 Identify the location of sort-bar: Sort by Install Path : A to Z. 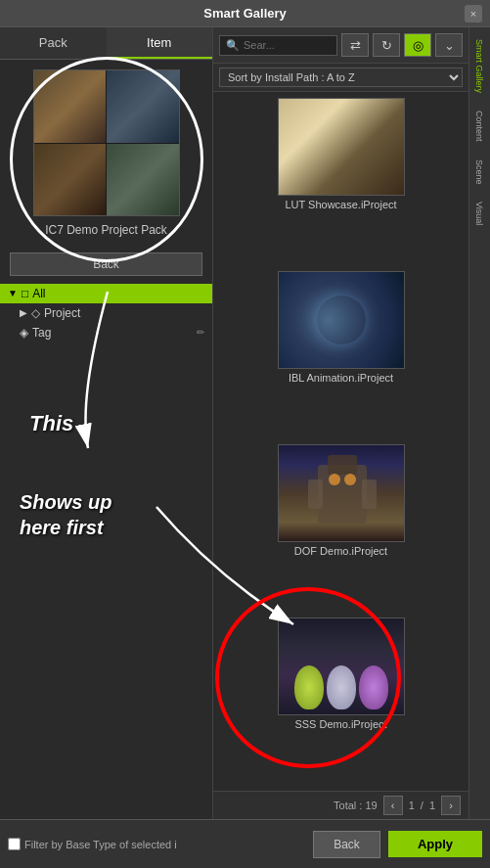
(340, 78).